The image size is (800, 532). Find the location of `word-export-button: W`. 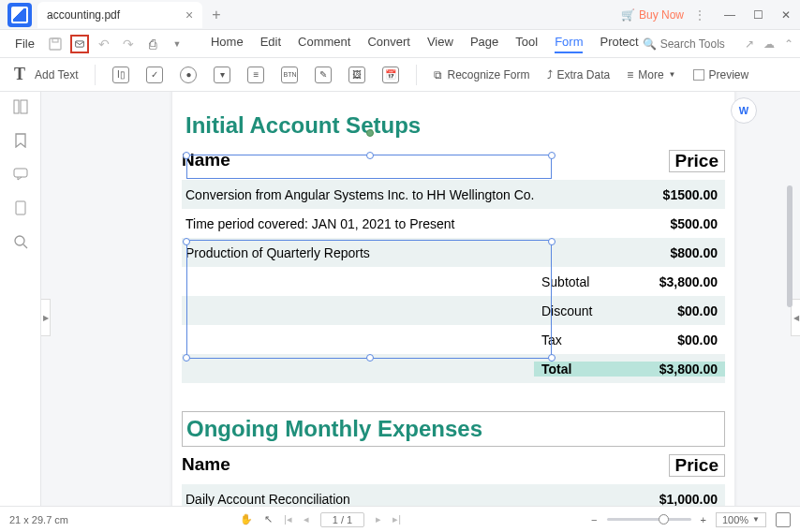

word-export-button: W is located at coordinates (744, 111).